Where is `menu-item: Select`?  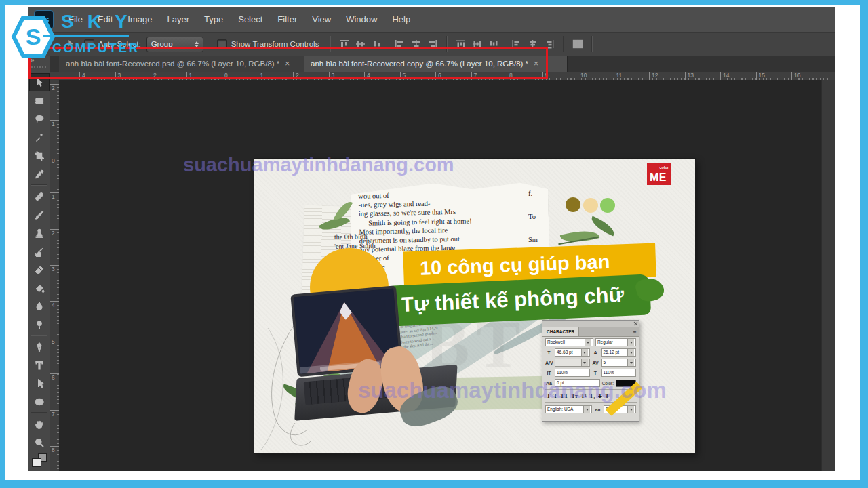
menu-item: Select is located at coordinates (250, 19).